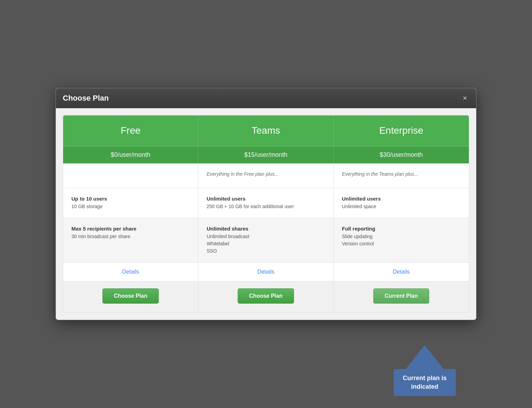  I want to click on plan-name-teams: Teams, so click(266, 131).